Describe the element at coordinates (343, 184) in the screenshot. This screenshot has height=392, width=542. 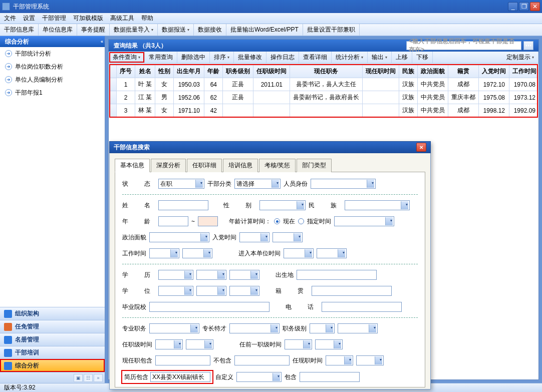
I see `identity-select` at that location.